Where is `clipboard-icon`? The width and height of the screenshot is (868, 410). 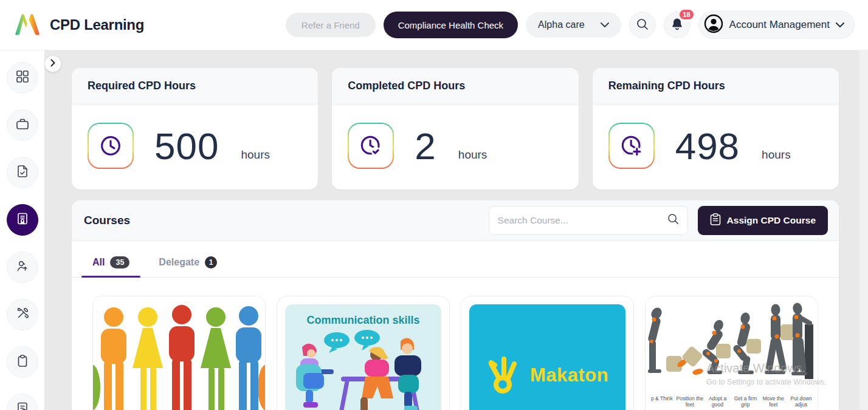 clipboard-icon is located at coordinates (22, 362).